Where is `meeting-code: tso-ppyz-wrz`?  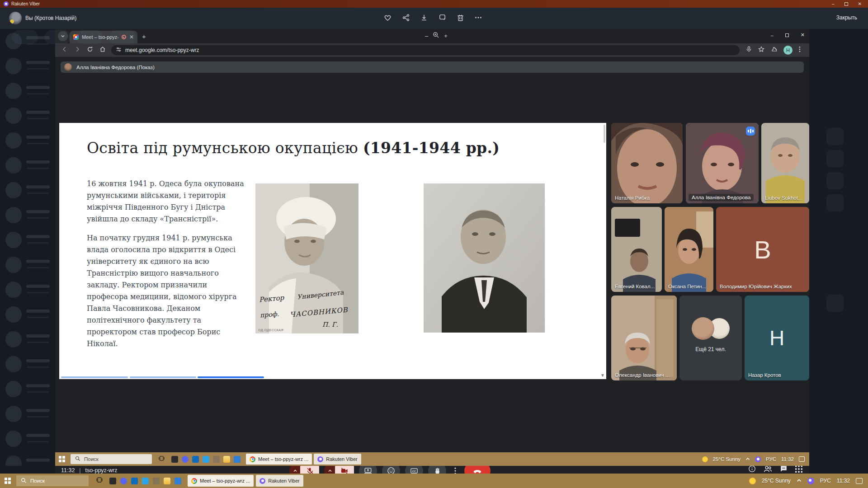
meeting-code: tso-ppyz-wrz is located at coordinates (101, 470).